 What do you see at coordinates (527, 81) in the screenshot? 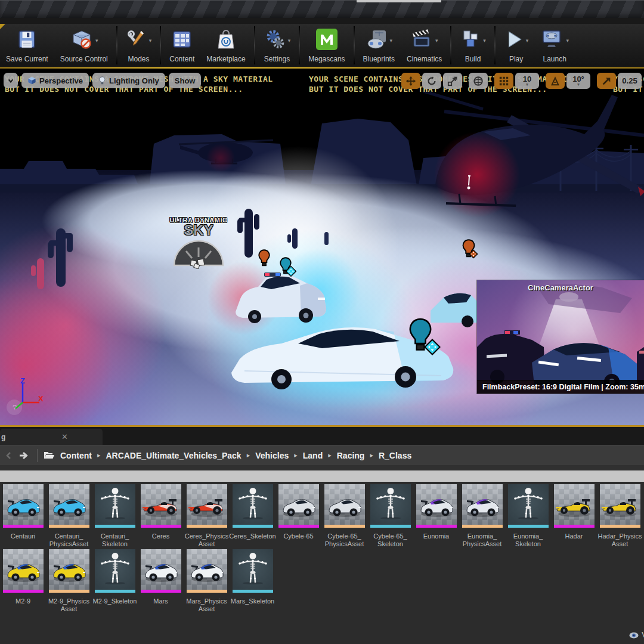
I see `snap-value-button: 10▾` at bounding box center [527, 81].